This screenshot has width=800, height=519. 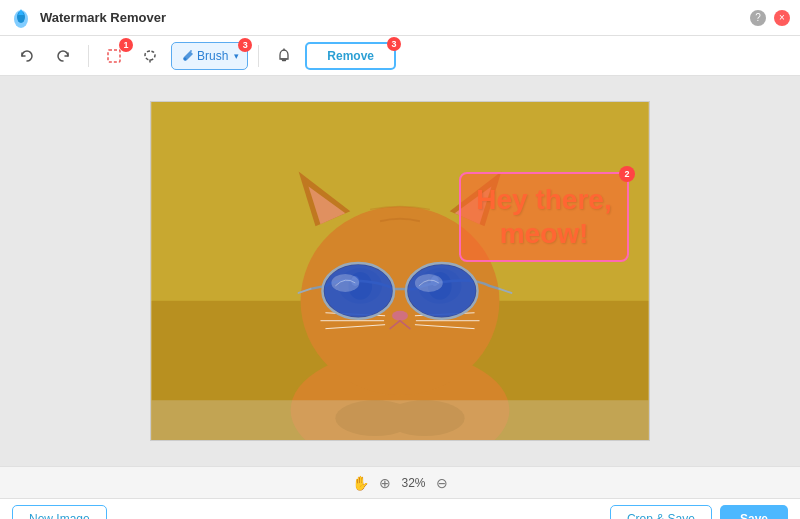 What do you see at coordinates (21, 18) in the screenshot?
I see `app-logo-icon` at bounding box center [21, 18].